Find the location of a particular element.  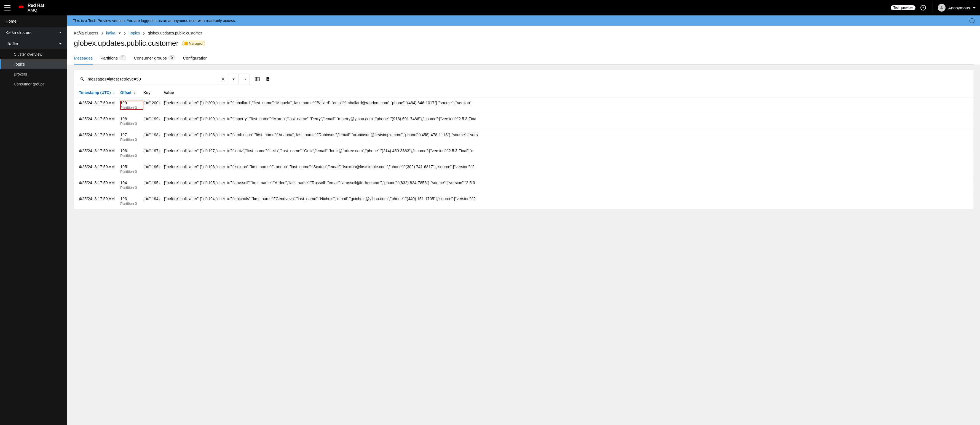

col-header-offset: Offset↓ is located at coordinates (132, 93).